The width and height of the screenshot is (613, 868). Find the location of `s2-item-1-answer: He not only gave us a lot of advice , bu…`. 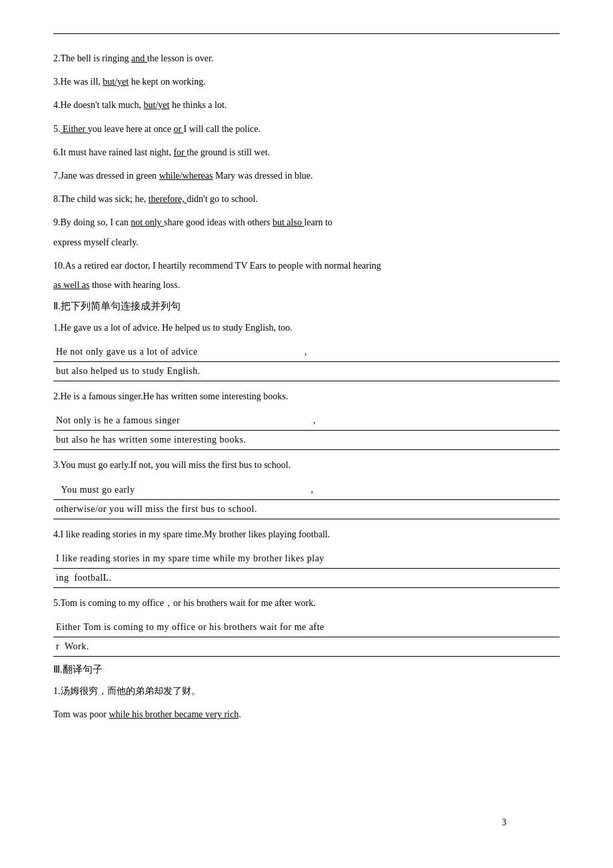

s2-item-1-answer: He not only gave us a lot of advice , bu… is located at coordinates (306, 362).